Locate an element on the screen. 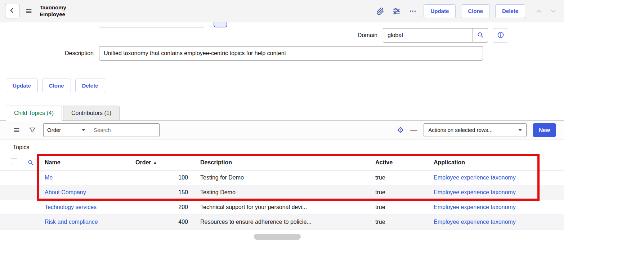 The height and width of the screenshot is (275, 644). row-actions-select: Actions on selected rows... is located at coordinates (475, 130).